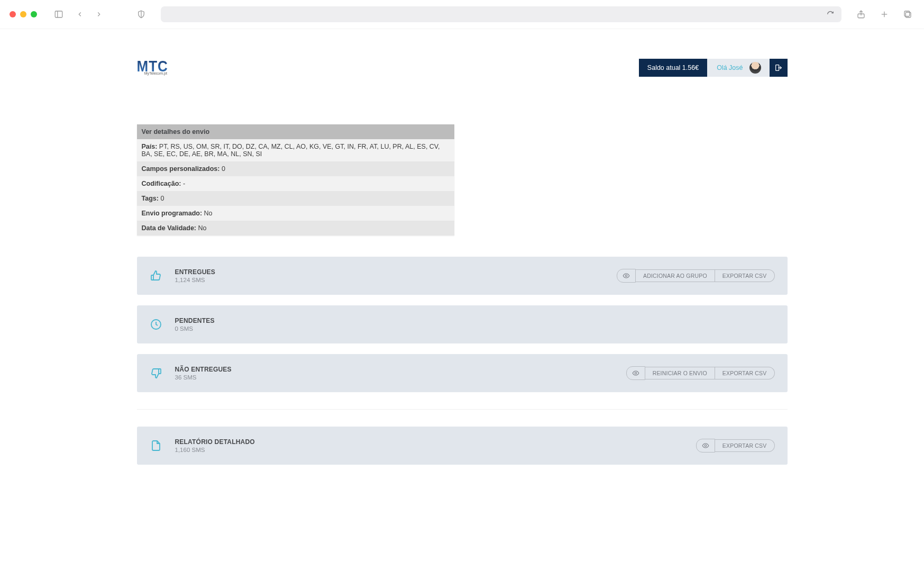 Image resolution: width=924 pixels, height=570 pixels. Describe the element at coordinates (673, 68) in the screenshot. I see `balance-chip: Saldo atual 1.56€` at that location.